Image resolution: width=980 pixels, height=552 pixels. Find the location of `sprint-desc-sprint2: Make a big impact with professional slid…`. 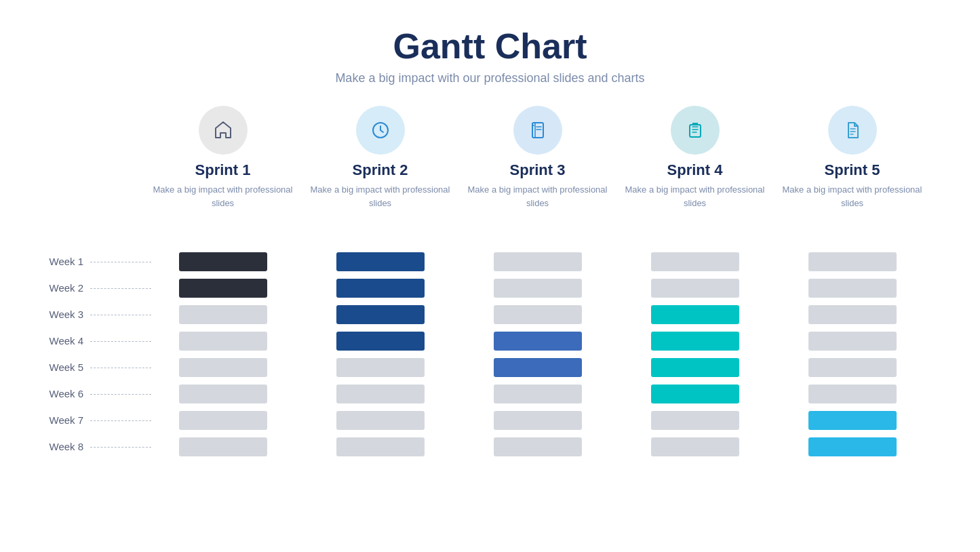

sprint-desc-sprint2: Make a big impact with professional slid… is located at coordinates (380, 197).